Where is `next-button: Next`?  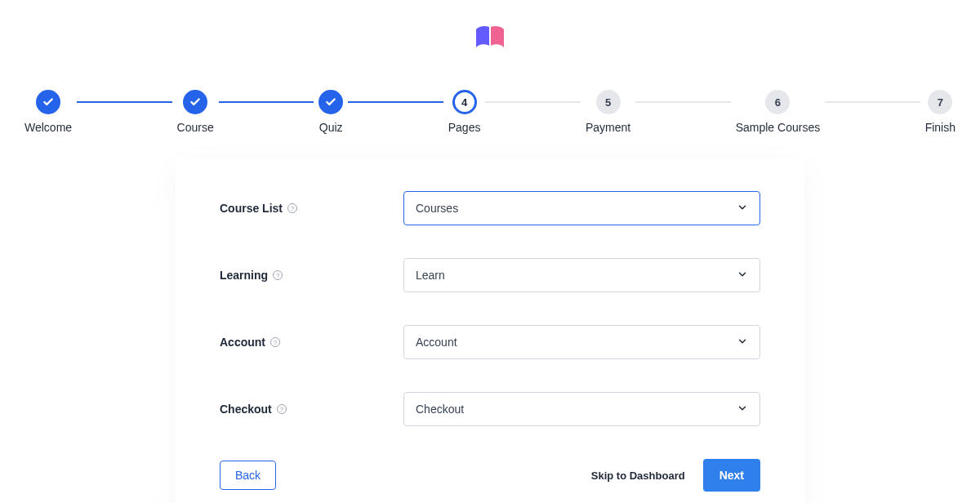 next-button: Next is located at coordinates (732, 475).